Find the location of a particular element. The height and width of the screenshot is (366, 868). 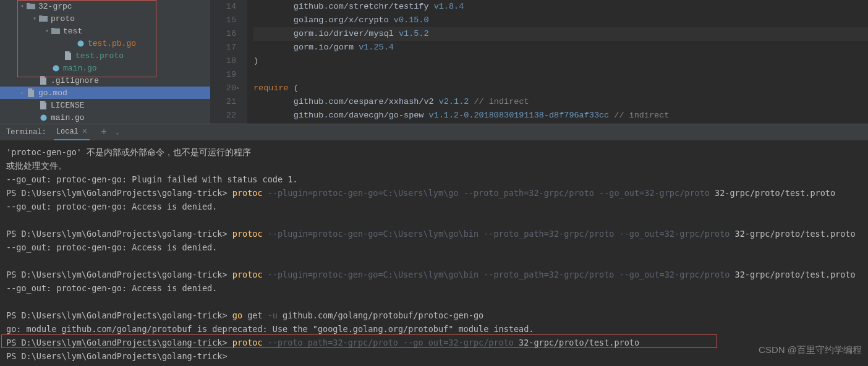

code-line: gorm.io/gorm v1.25.4 is located at coordinates (561, 48).